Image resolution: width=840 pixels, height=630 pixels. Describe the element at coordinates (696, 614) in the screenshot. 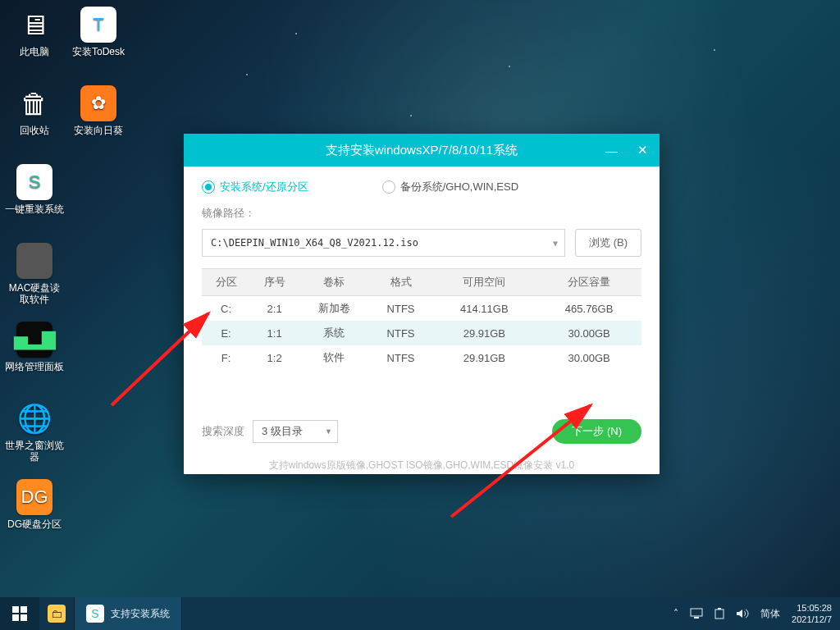

I see `monitor-icon` at that location.